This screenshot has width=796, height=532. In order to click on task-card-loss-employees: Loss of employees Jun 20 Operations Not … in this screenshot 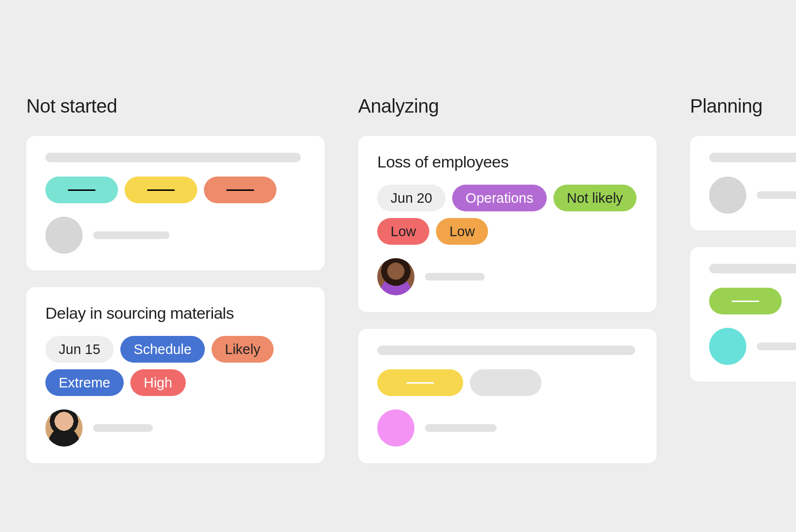, I will do `click(507, 224)`.